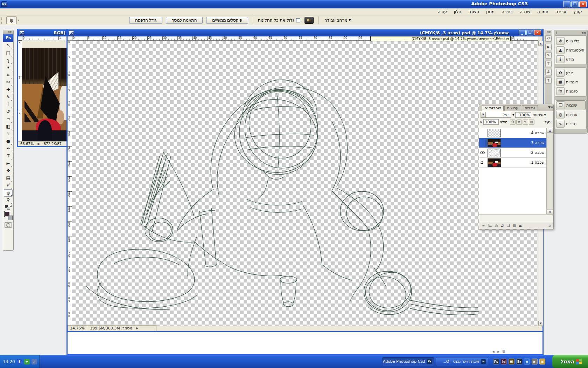 The width and height of the screenshot is (588, 368). What do you see at coordinates (462, 362) in the screenshot?
I see `taskbar-task-button: ✉ תיבת דואר נכנס - O...` at bounding box center [462, 362].